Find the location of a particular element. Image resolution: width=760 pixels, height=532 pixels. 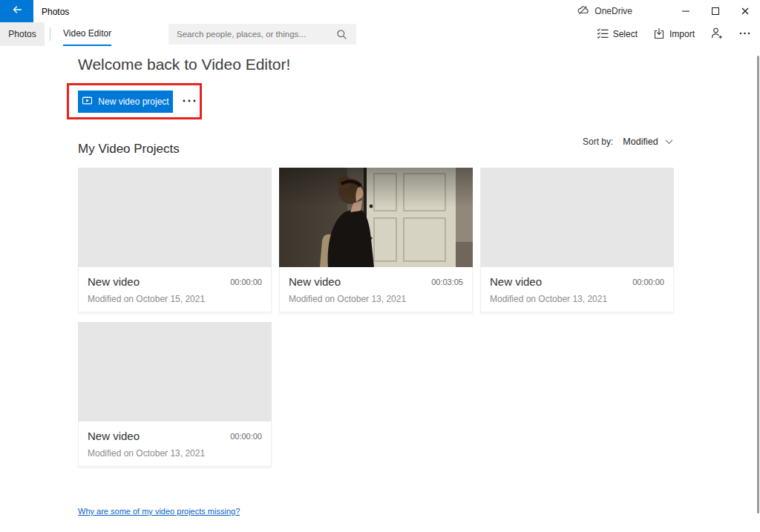

more-ellipsis-icon is located at coordinates (745, 34).